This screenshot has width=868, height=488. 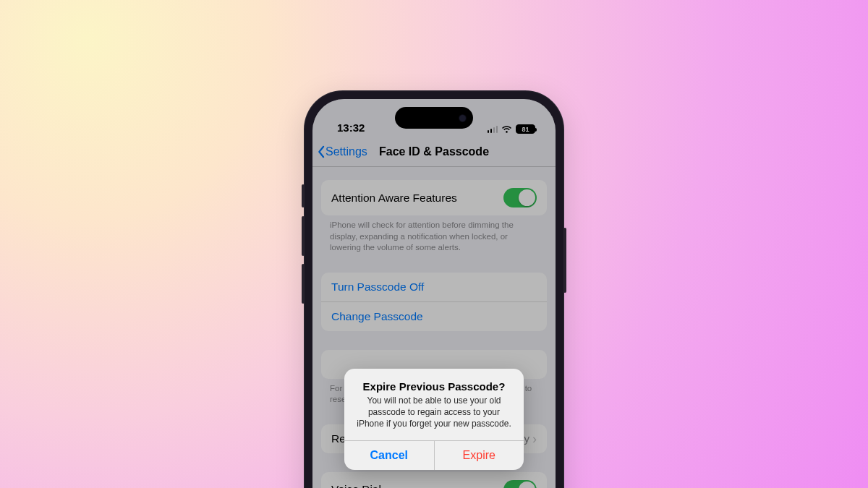 What do you see at coordinates (434, 302) in the screenshot?
I see `passcode-actions-group: Turn Passcode Off Change Passcode` at bounding box center [434, 302].